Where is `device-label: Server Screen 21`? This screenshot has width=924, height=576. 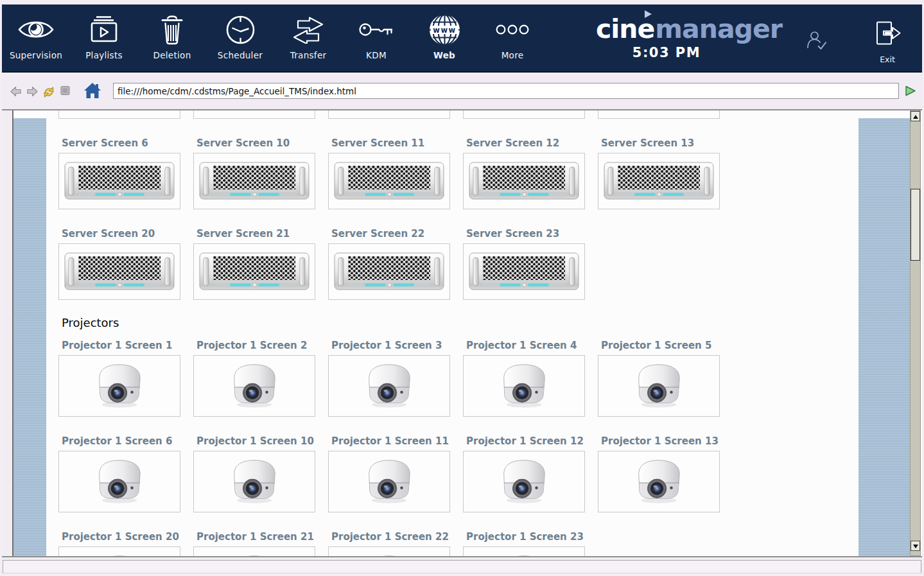 device-label: Server Screen 21 is located at coordinates (256, 234).